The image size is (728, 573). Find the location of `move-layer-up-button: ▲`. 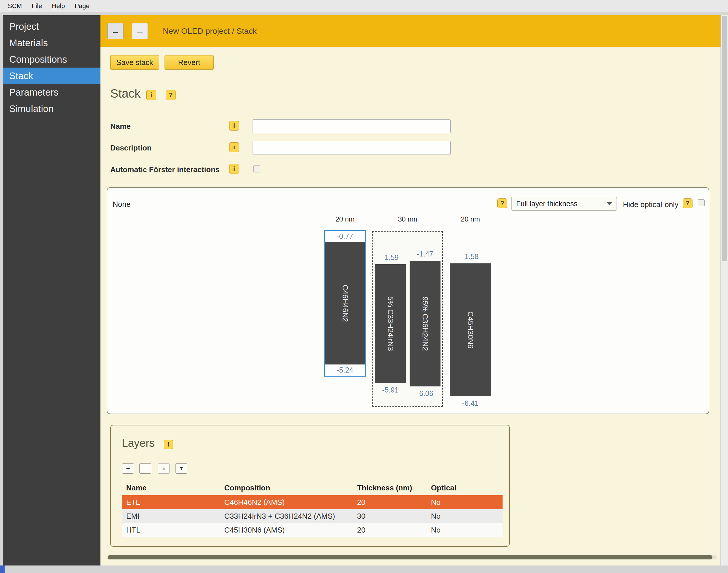

move-layer-up-button: ▲ is located at coordinates (164, 468).